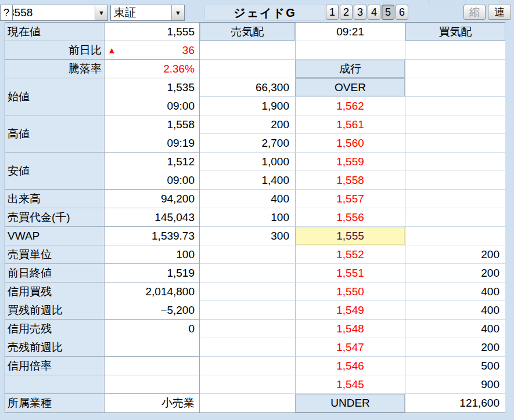 This screenshot has width=514, height=420. What do you see at coordinates (6, 13) in the screenshot?
I see `help-button: ?` at bounding box center [6, 13].